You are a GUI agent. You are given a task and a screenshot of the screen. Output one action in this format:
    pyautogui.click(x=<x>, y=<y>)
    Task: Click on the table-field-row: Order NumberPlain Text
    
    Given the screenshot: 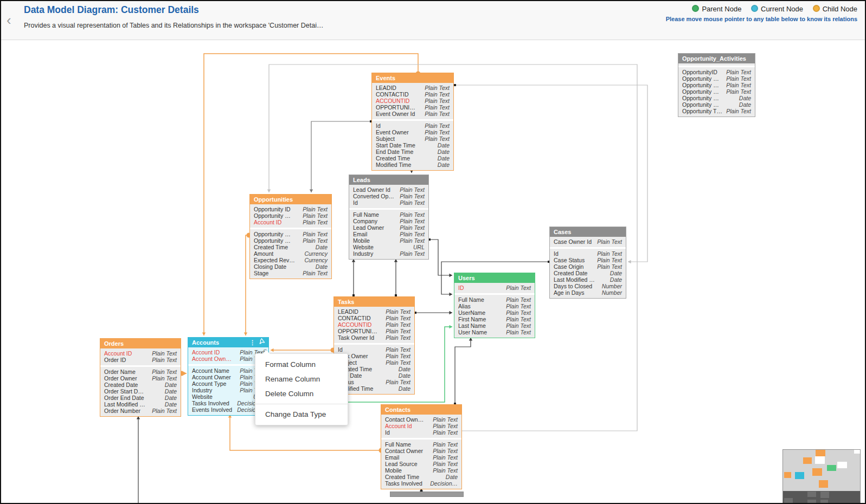 What is the action you would take?
    pyautogui.click(x=140, y=411)
    